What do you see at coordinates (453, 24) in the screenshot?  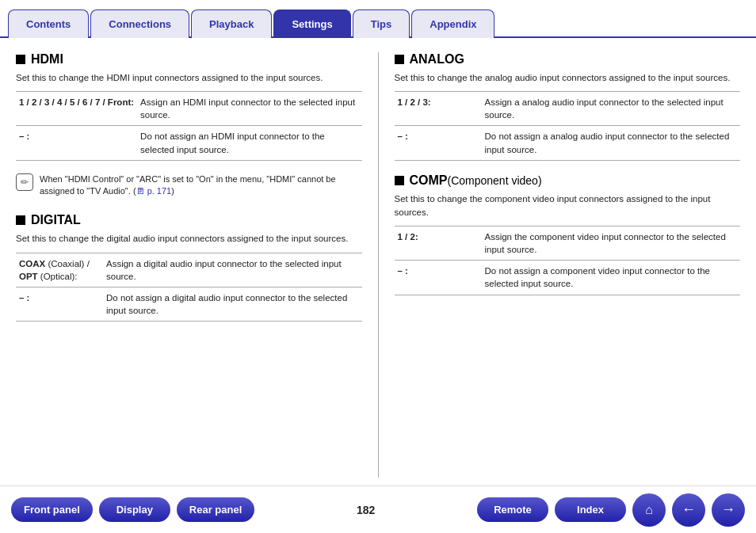 I see `tab-appendix: Appendix` at bounding box center [453, 24].